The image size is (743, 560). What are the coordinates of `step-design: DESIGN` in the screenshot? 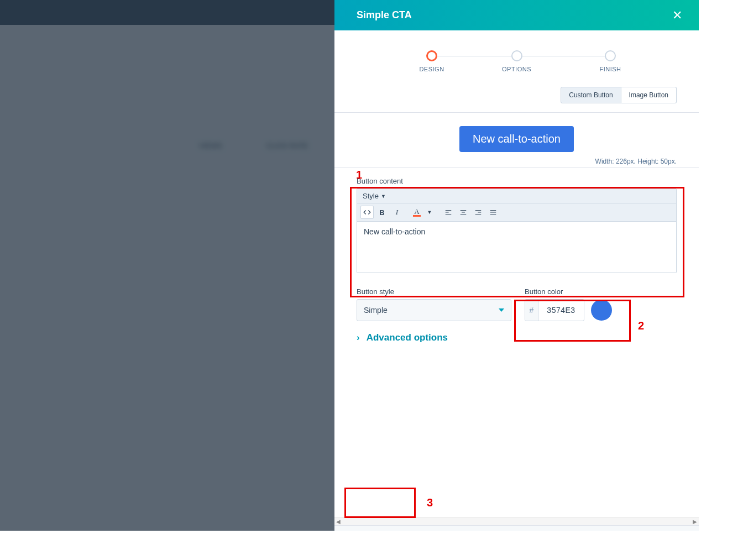 It's located at (432, 61).